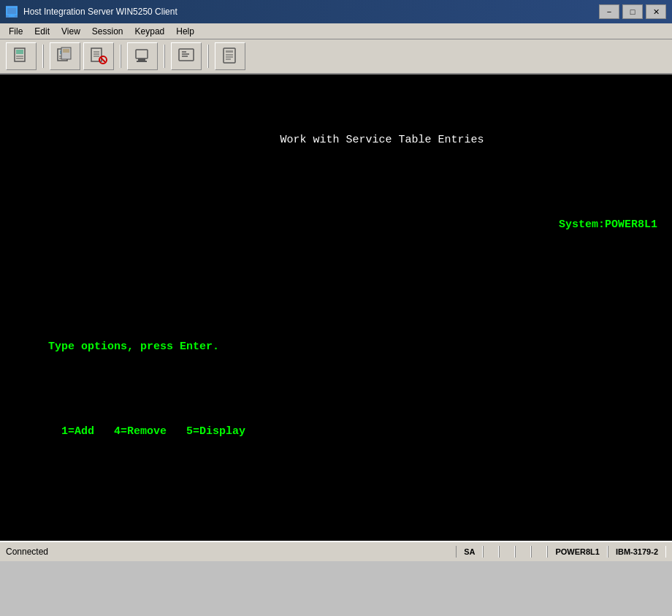 The width and height of the screenshot is (672, 616). What do you see at coordinates (336, 12) in the screenshot?
I see `title-bar: Host Integration Server WIN5250 Client −…` at bounding box center [336, 12].